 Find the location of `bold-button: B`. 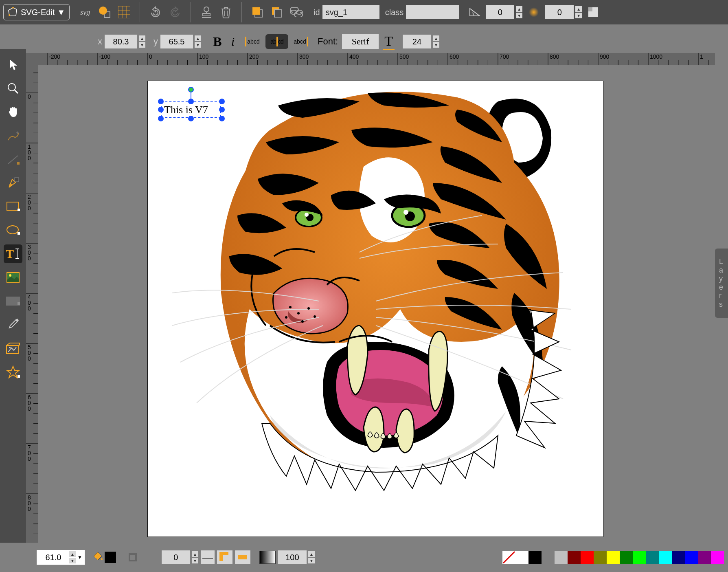

bold-button: B is located at coordinates (217, 42).